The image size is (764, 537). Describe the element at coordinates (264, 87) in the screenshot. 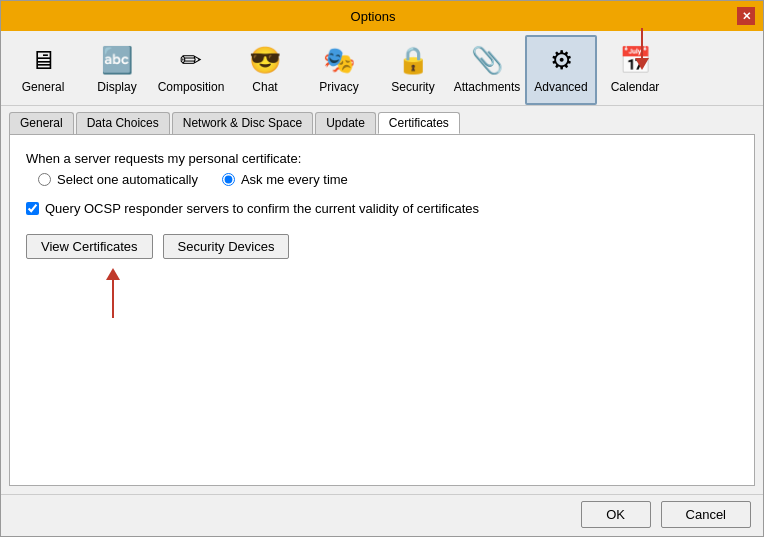

I see `toolbar-label-chat: Chat` at that location.